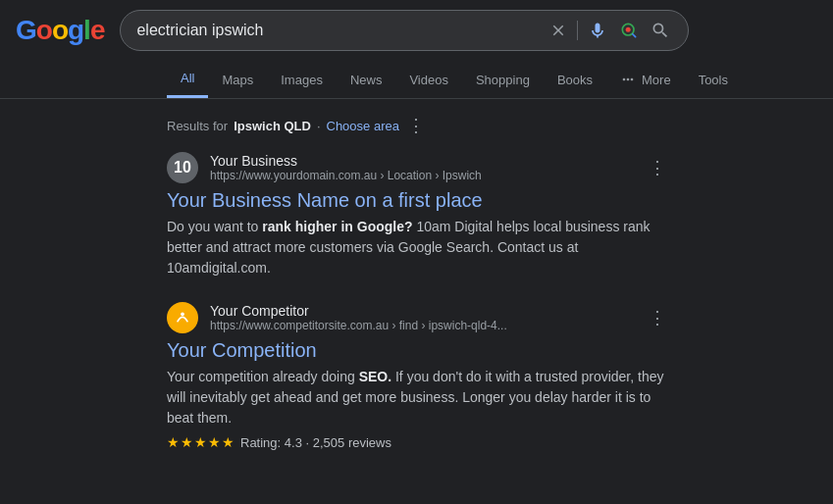  What do you see at coordinates (375, 377) in the screenshot?
I see `result-2-bold: SEO.` at bounding box center [375, 377].